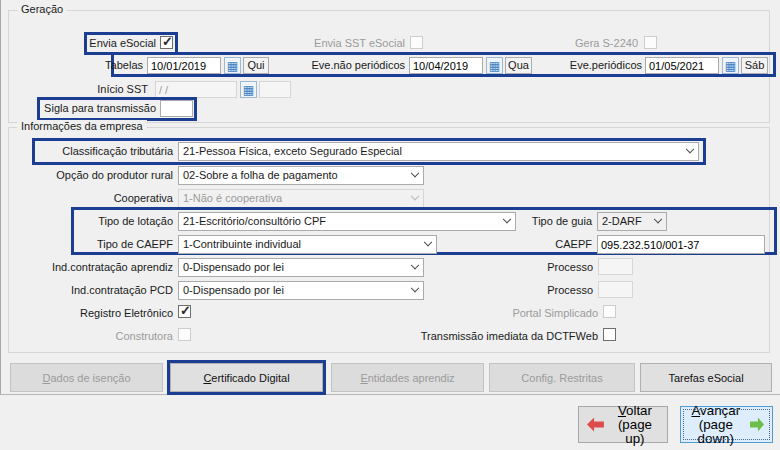 The width and height of the screenshot is (780, 450). I want to click on avancar-sublabel: (page down), so click(716, 432).